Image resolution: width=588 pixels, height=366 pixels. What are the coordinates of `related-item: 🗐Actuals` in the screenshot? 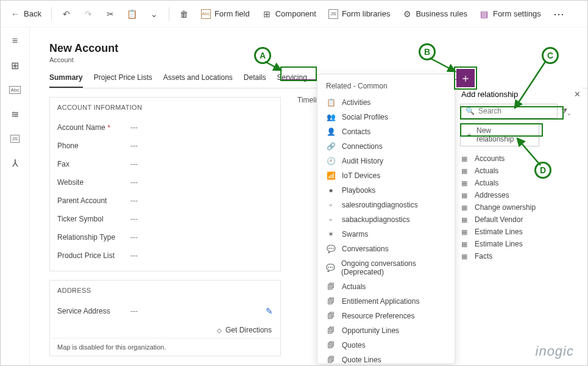 It's located at (386, 287).